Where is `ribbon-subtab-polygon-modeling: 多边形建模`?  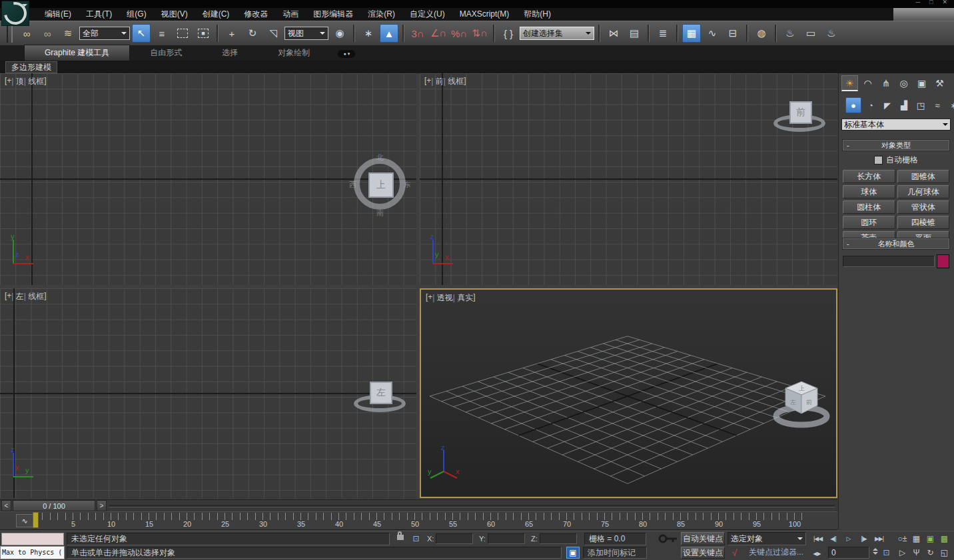
ribbon-subtab-polygon-modeling: 多边形建模 is located at coordinates (31, 67).